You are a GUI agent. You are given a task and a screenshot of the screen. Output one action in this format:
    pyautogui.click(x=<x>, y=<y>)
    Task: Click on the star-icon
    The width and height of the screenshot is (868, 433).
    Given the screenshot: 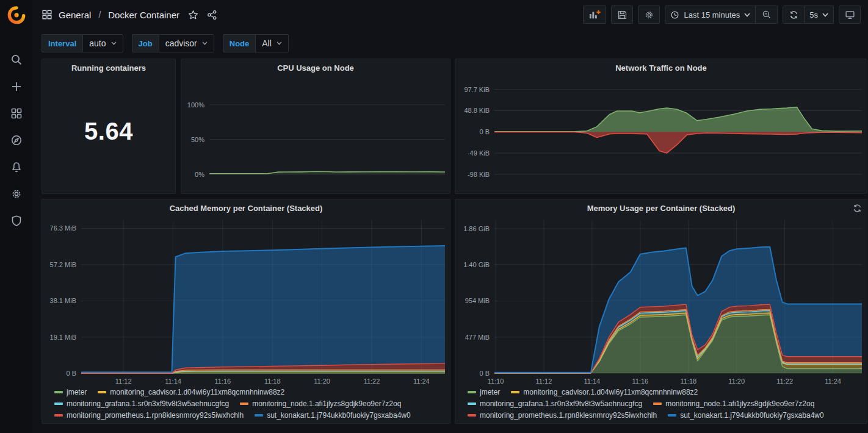 What is the action you would take?
    pyautogui.click(x=193, y=15)
    